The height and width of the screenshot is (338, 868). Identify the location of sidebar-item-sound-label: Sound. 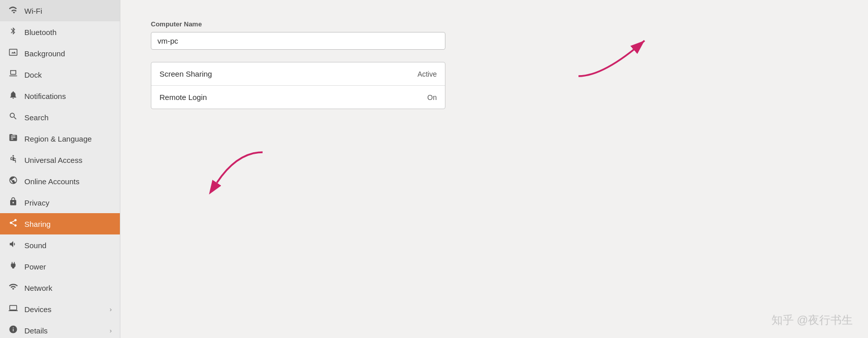
(36, 246).